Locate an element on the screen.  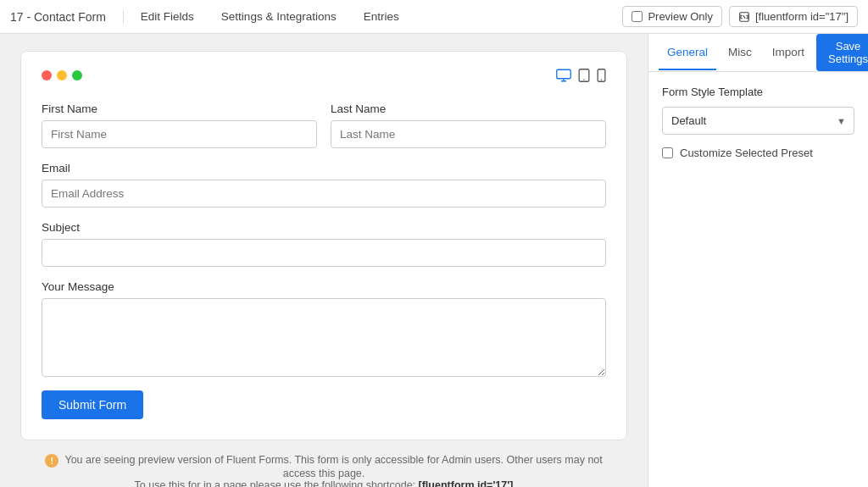
dot-green is located at coordinates (77, 75).